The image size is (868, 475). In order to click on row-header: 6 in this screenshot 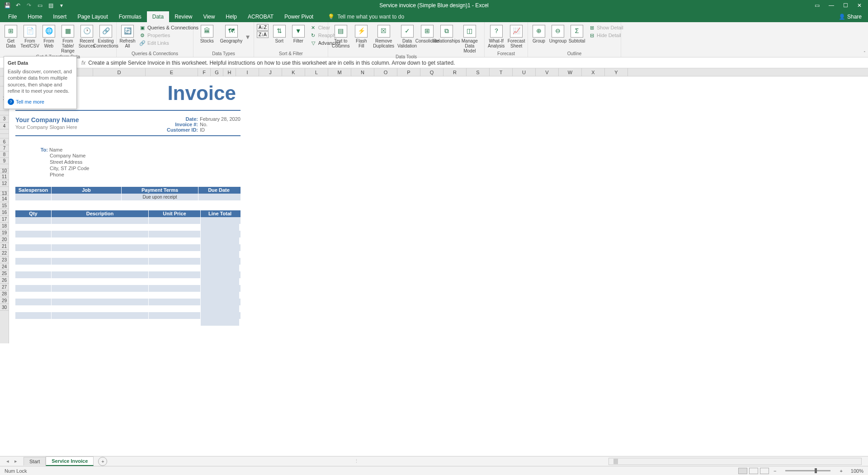, I will do `click(5, 142)`.